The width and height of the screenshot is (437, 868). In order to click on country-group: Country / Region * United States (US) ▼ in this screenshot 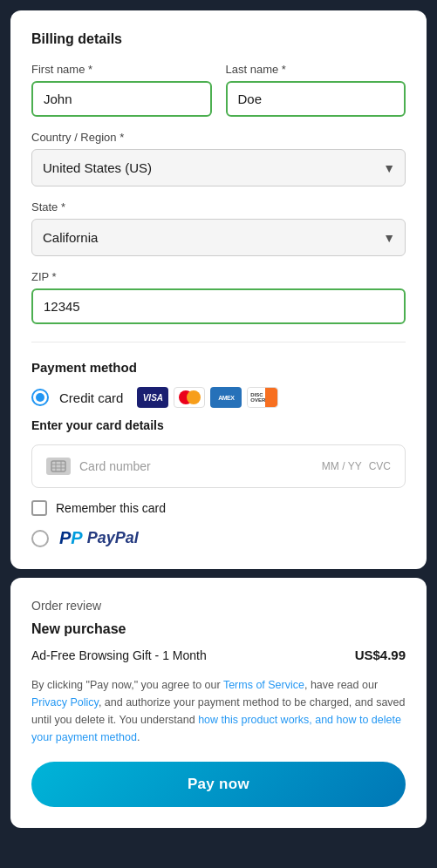, I will do `click(218, 159)`.